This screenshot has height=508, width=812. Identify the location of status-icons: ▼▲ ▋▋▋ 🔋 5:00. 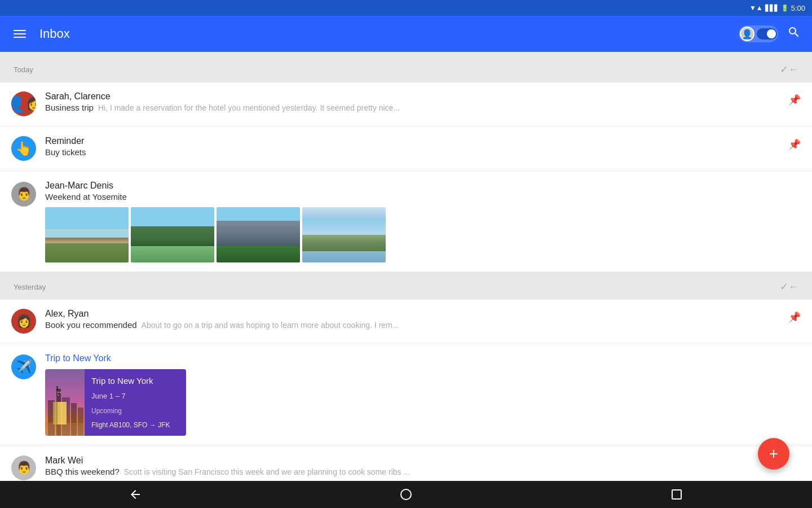
(777, 8).